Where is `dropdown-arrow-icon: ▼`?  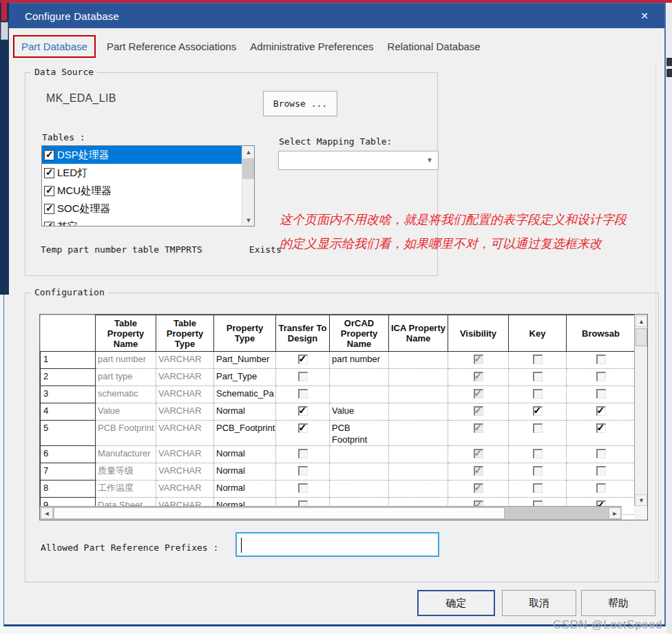 dropdown-arrow-icon: ▼ is located at coordinates (430, 160).